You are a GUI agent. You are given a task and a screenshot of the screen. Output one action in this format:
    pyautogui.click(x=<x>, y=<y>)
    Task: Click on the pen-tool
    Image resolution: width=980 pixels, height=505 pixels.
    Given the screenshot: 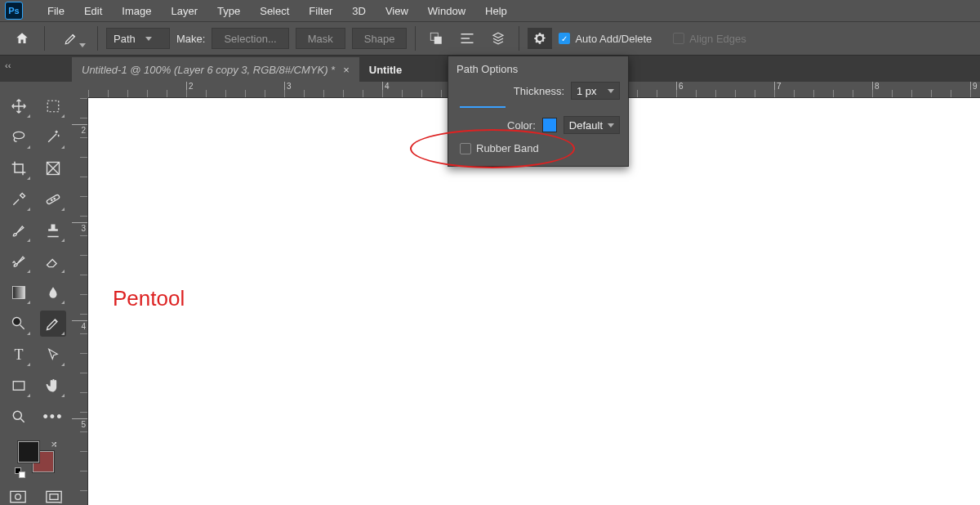 What is the action you would take?
    pyautogui.click(x=53, y=324)
    